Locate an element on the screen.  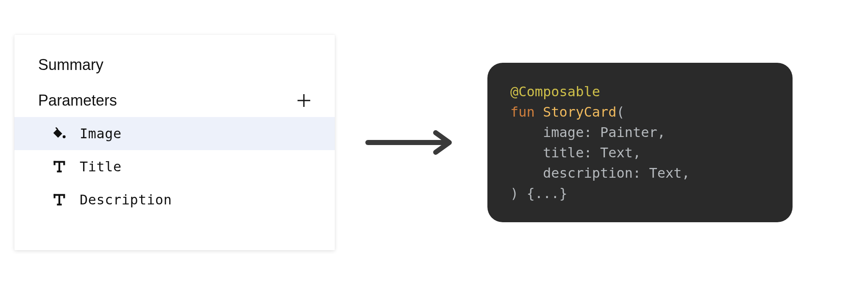
code-annotation: @Composable is located at coordinates (555, 92).